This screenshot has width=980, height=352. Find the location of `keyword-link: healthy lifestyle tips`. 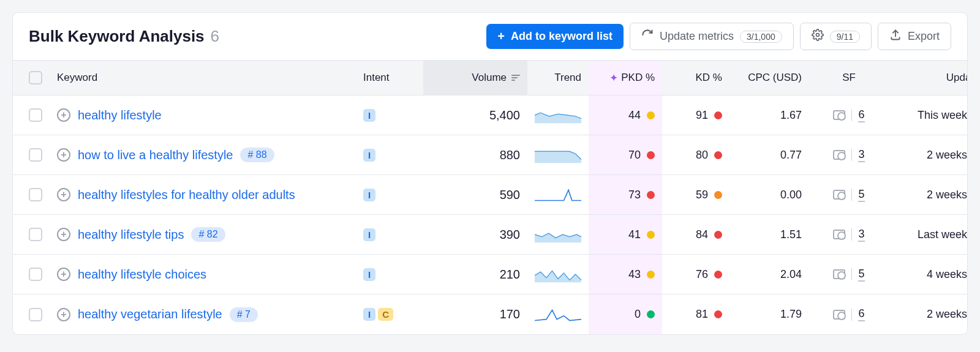

keyword-link: healthy lifestyle tips is located at coordinates (131, 235).